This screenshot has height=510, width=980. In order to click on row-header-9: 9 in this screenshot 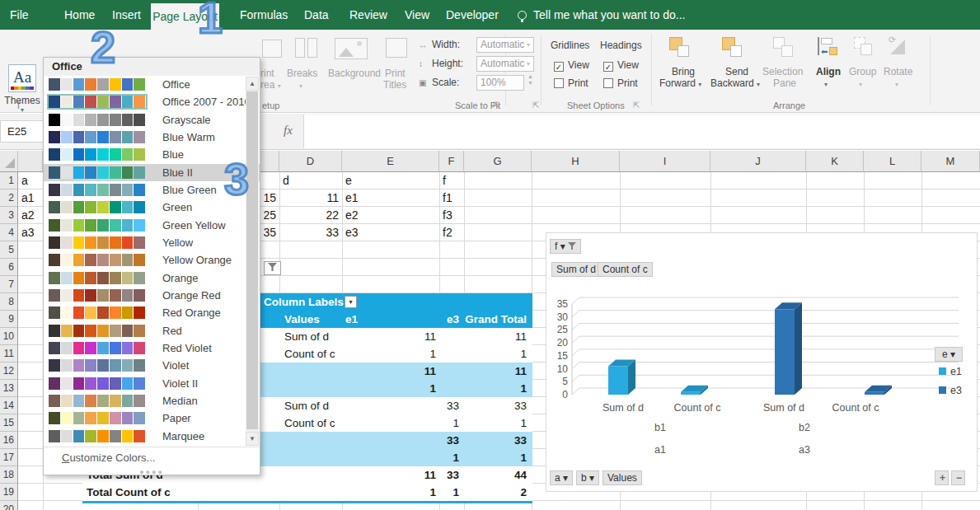, I will do `click(9, 320)`.